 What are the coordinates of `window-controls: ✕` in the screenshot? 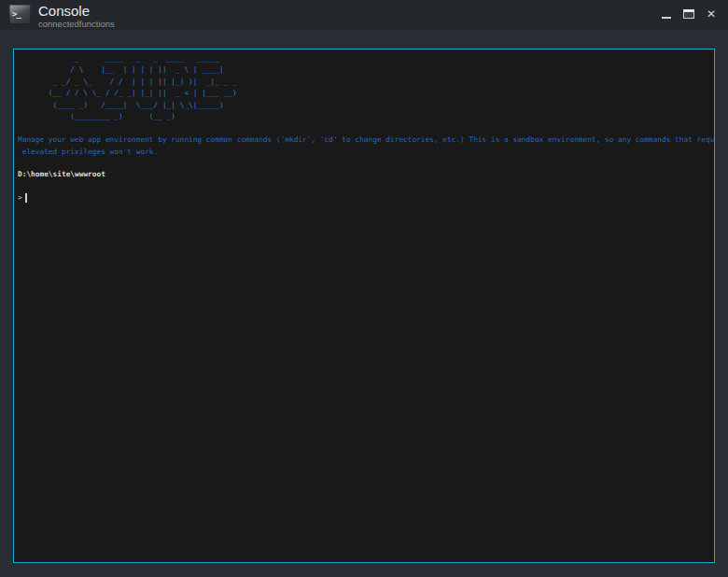 It's located at (691, 11).